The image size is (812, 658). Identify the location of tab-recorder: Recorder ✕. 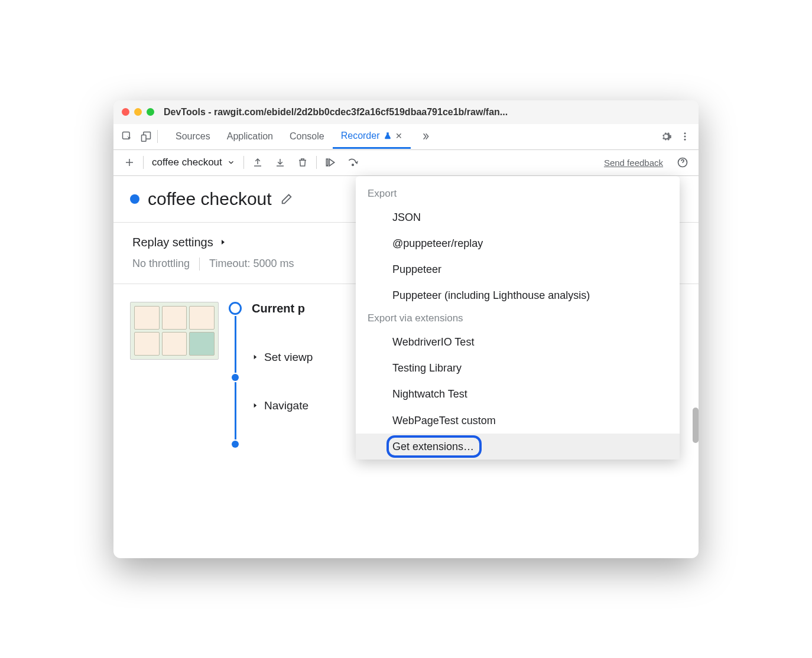
(372, 137).